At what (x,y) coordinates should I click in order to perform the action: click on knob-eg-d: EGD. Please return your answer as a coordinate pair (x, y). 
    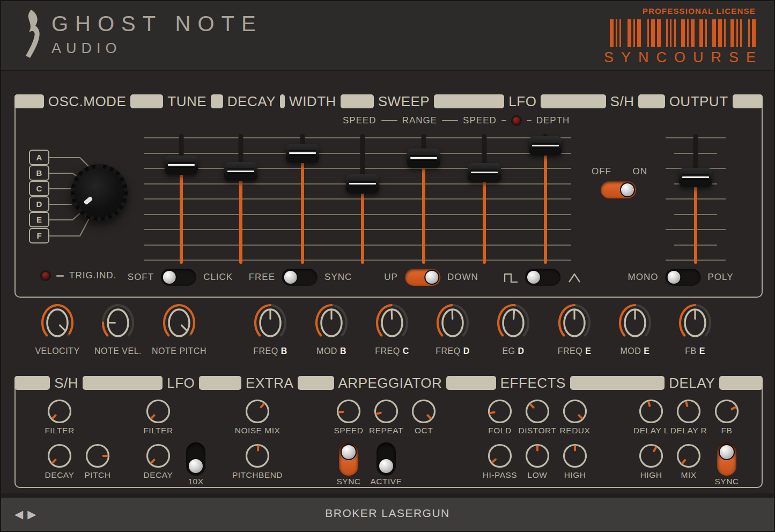
    Looking at the image, I should click on (513, 328).